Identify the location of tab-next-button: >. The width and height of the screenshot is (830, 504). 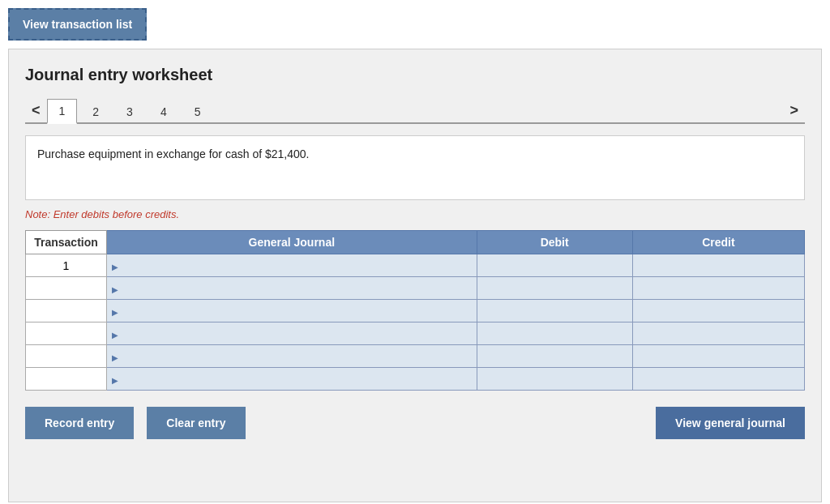
(794, 110).